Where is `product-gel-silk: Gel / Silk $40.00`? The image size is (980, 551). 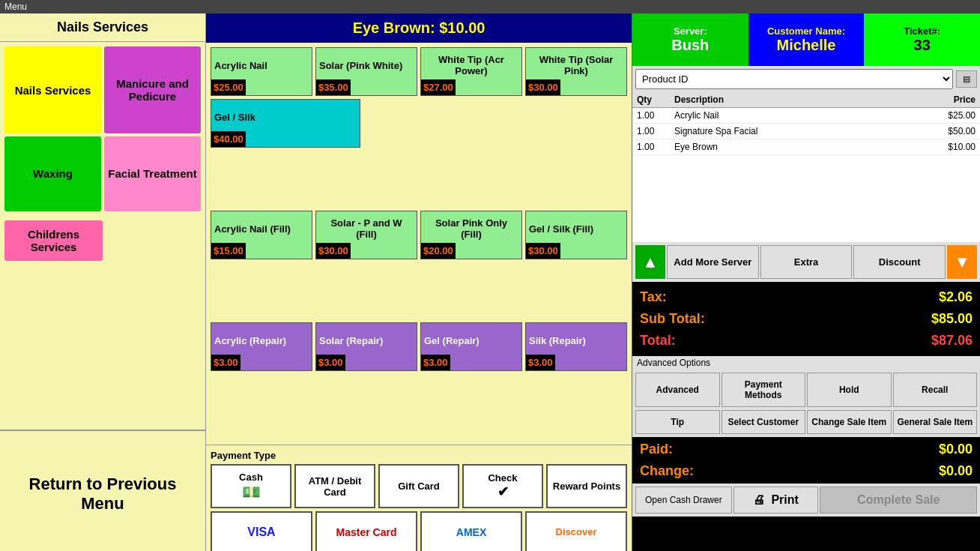 product-gel-silk: Gel / Silk $40.00 is located at coordinates (285, 123).